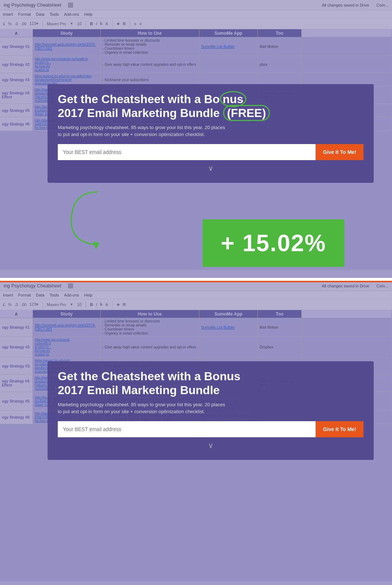  What do you see at coordinates (233, 99) in the screenshot?
I see `bonus-highlight: nus` at bounding box center [233, 99].